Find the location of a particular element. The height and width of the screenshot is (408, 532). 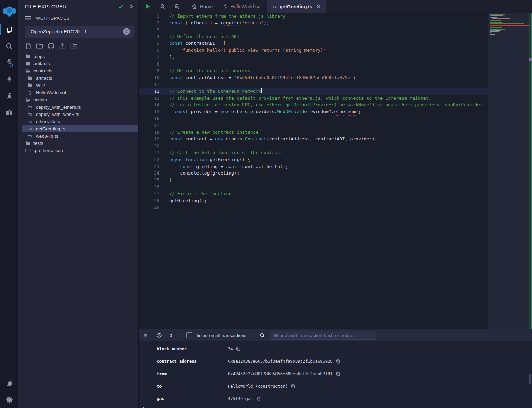

code-line-20: 20 is located at coordinates (313, 146).